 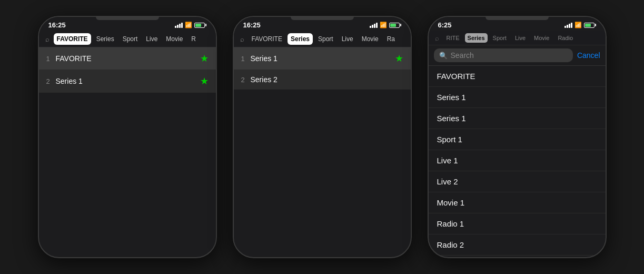 I want to click on tab-r-1: R, so click(x=194, y=39).